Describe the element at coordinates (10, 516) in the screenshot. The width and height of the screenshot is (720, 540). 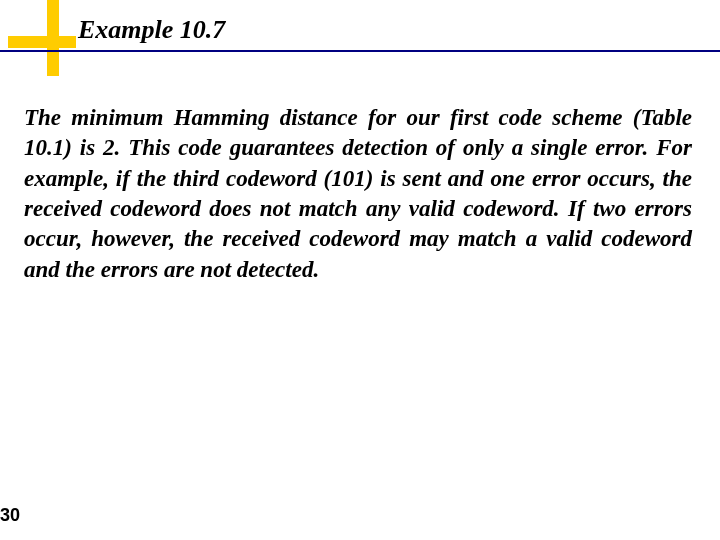
I see `page-number: 30` at that location.